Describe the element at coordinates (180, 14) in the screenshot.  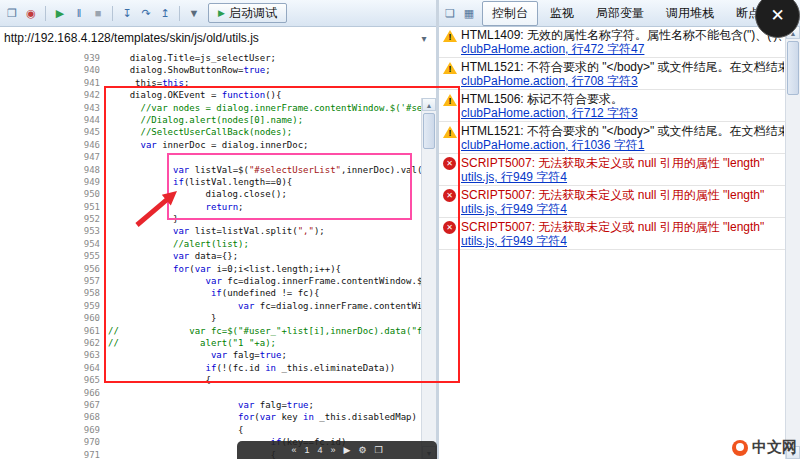
I see `toolbar-separator` at that location.